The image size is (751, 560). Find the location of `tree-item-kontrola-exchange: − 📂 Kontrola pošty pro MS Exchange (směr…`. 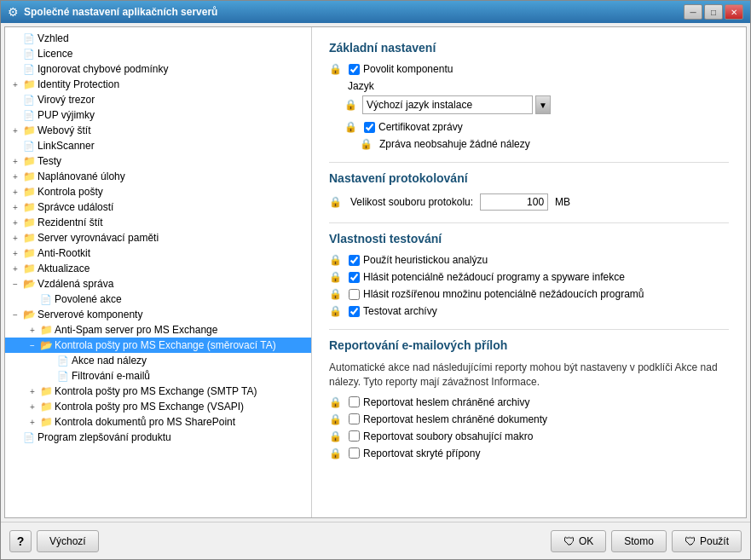

tree-item-kontrola-exchange: − 📂 Kontrola pošty pro MS Exchange (směr… is located at coordinates (159, 345).